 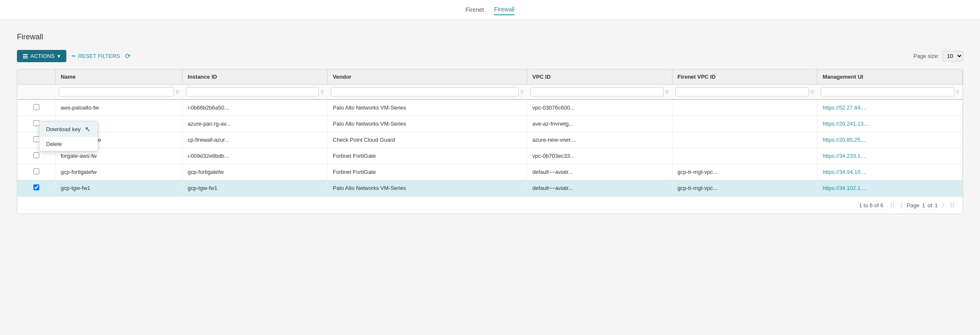 What do you see at coordinates (475, 10) in the screenshot?
I see `nav-firenet: Firenet` at bounding box center [475, 10].